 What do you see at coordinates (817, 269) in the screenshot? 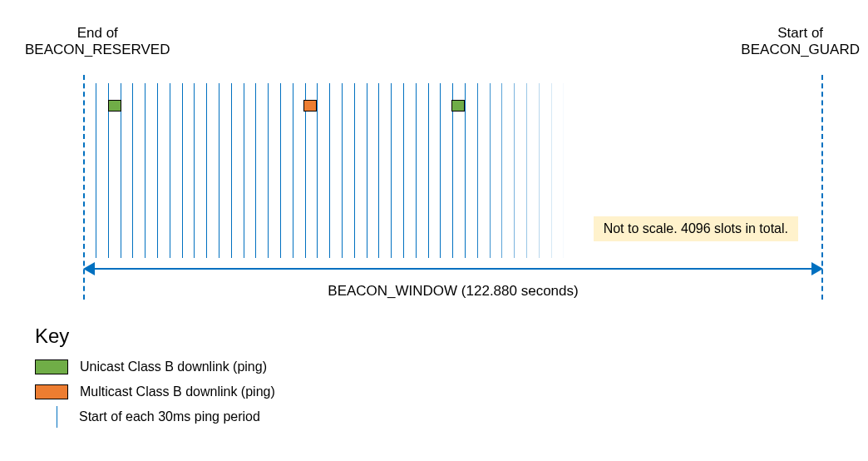
I see `arrow-head-right-icon` at bounding box center [817, 269].